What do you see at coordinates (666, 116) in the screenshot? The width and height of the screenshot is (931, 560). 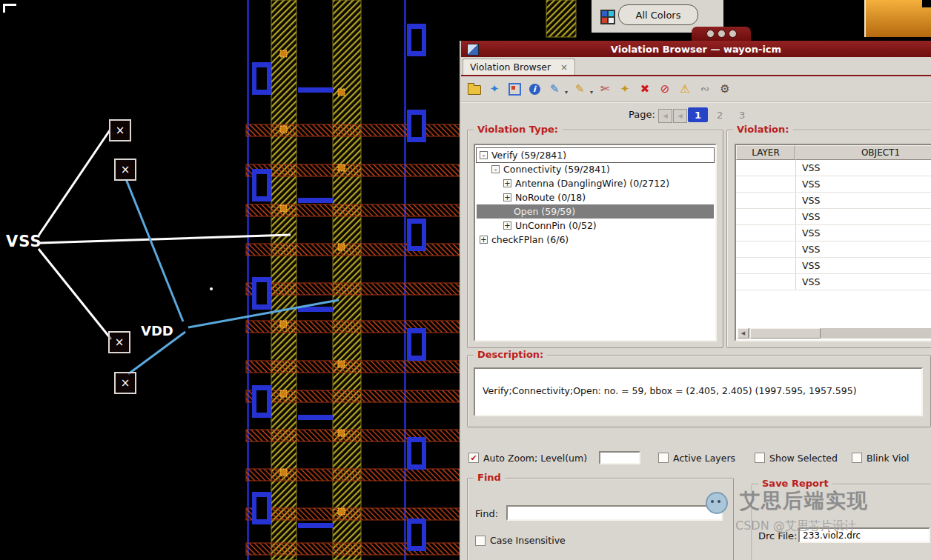 I see `page-first-button: ◀` at bounding box center [666, 116].